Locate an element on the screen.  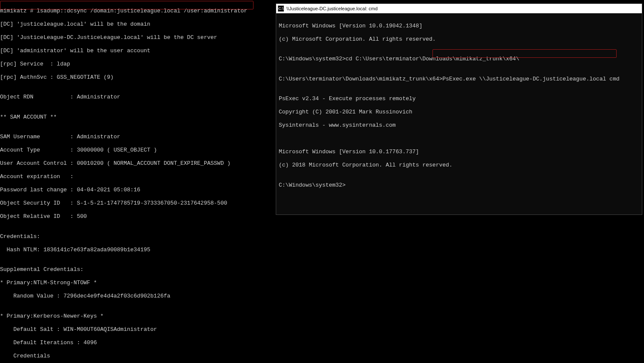
terminal-output: Random Value : 7296dec4e9fe4d4a2f03c6d90… is located at coordinates (137, 296).